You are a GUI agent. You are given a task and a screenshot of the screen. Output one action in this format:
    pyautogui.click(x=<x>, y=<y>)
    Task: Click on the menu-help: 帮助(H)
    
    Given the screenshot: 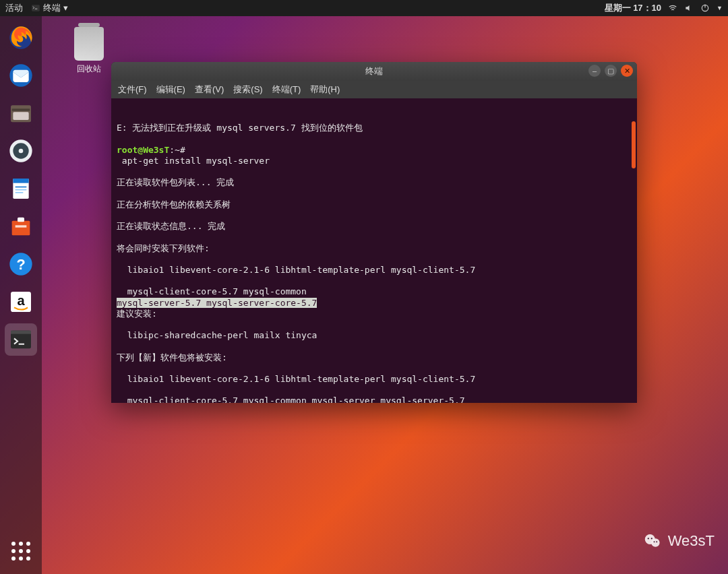 What is the action you would take?
    pyautogui.click(x=325, y=90)
    